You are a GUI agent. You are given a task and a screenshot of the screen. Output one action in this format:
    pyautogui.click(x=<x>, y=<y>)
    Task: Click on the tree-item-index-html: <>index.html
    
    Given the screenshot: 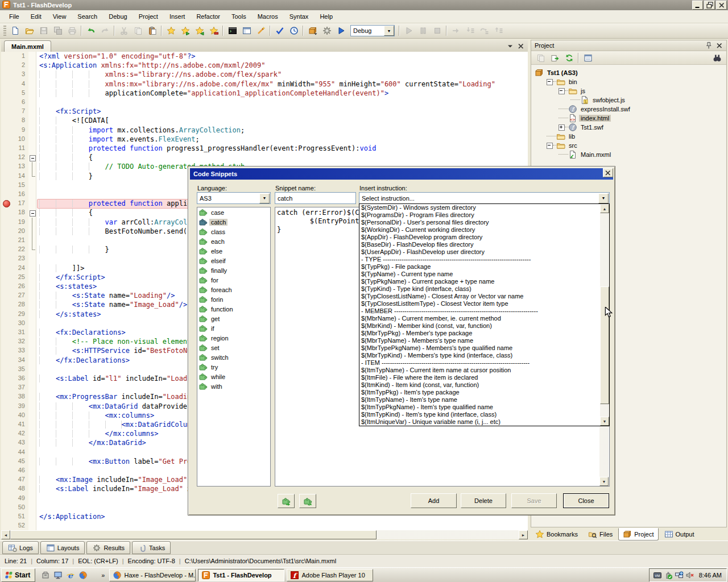 What is the action you would take?
    pyautogui.click(x=643, y=118)
    